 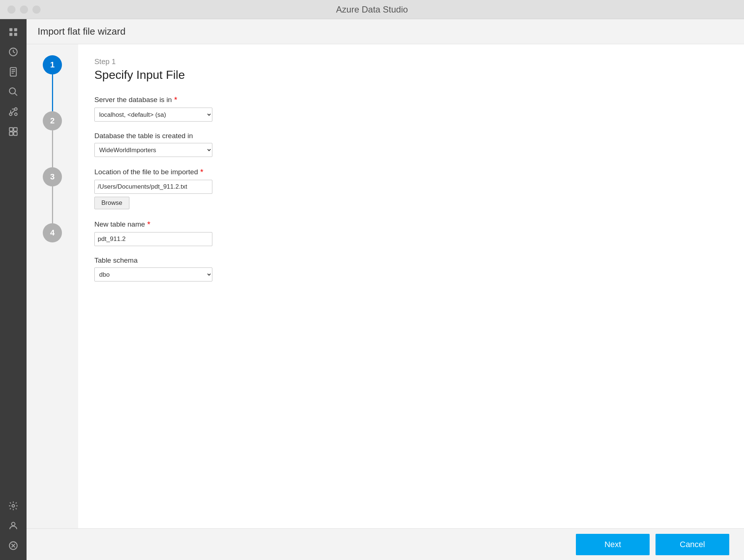 I want to click on schema-field-group: Table schema dbo, so click(x=411, y=269).